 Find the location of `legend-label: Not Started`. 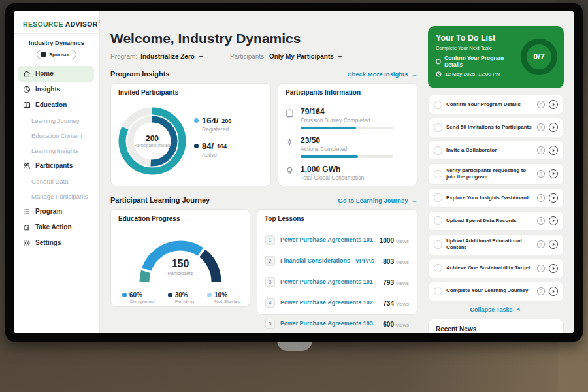

legend-label: Not Started is located at coordinates (227, 302).